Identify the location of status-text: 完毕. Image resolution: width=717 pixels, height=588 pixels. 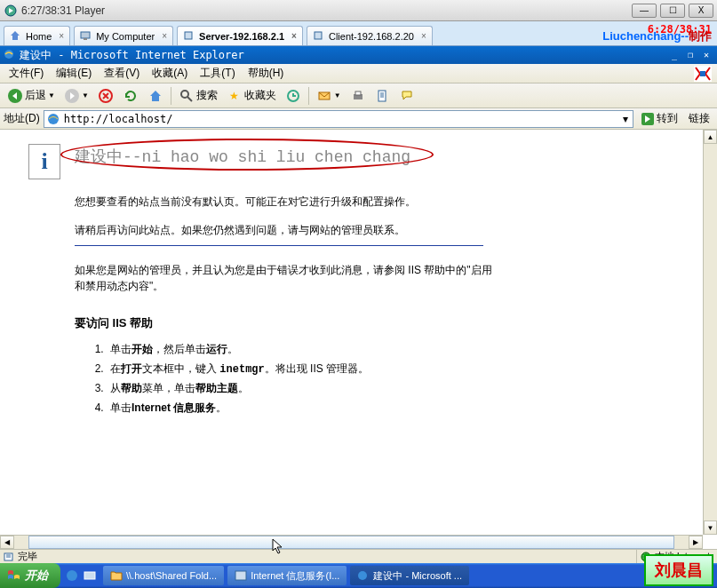
(28, 556).